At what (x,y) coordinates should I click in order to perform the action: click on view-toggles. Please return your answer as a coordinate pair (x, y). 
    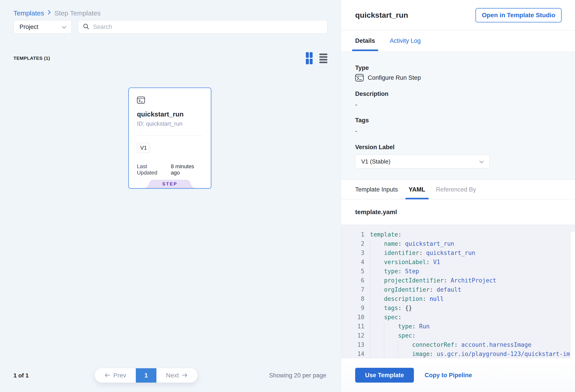
    Looking at the image, I should click on (317, 58).